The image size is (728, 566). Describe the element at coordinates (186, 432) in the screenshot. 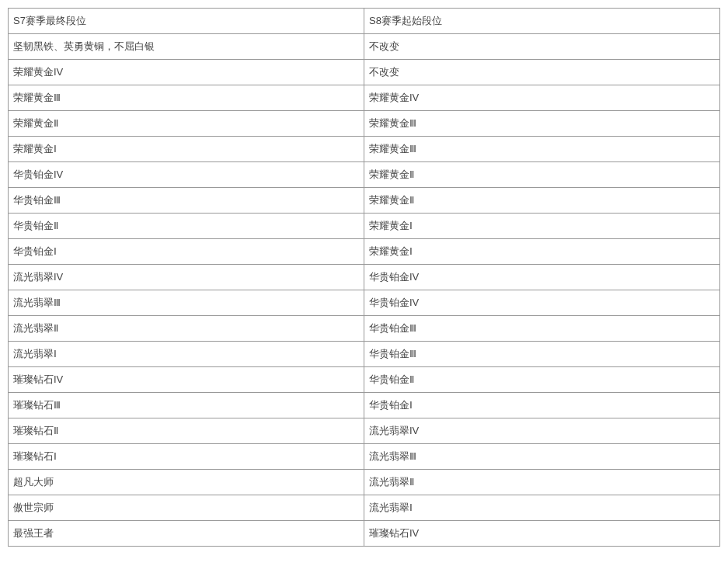

I see `cell-col1: 璀璨钻石Ⅱ` at that location.